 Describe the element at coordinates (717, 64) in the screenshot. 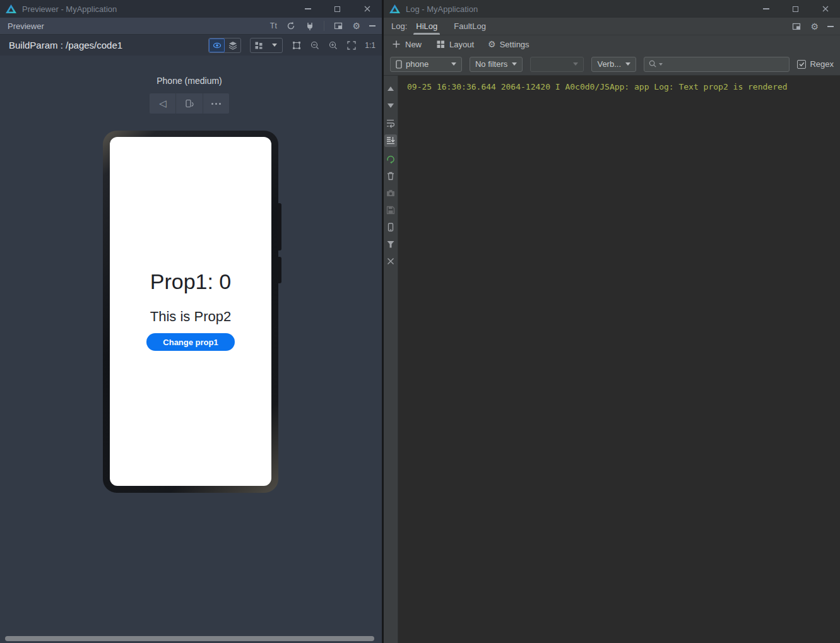

I see `log-search-field` at that location.